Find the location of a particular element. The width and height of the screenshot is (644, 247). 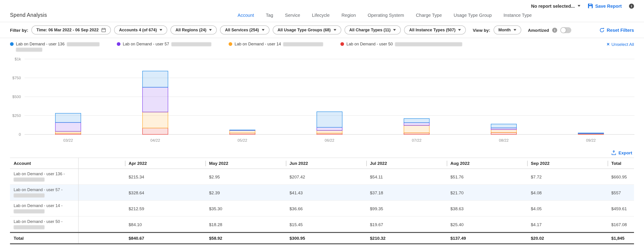

legend-item-lab-on-demand-user-136: Lab on Demand - user 136 is located at coordinates (55, 47).